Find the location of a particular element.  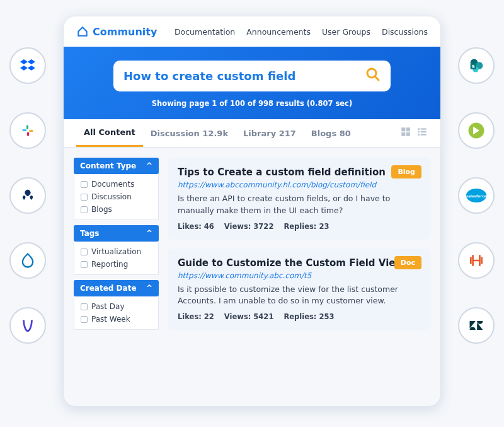

result-likes: Likes: 22 is located at coordinates (196, 317).